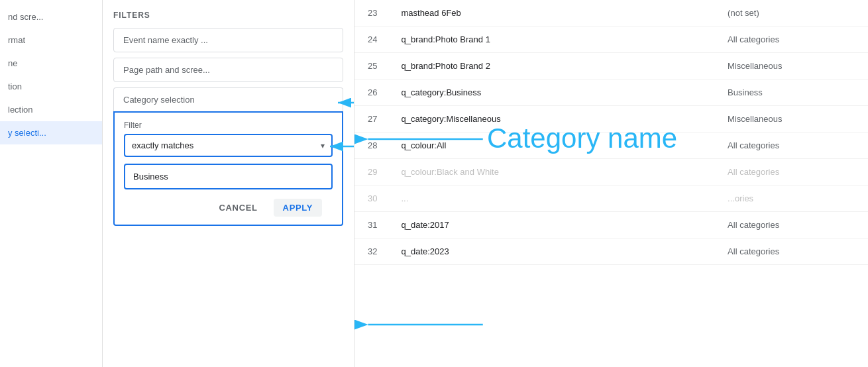 The height and width of the screenshot is (367, 868). What do you see at coordinates (228, 15) in the screenshot?
I see `filters-title: FILTERS` at bounding box center [228, 15].